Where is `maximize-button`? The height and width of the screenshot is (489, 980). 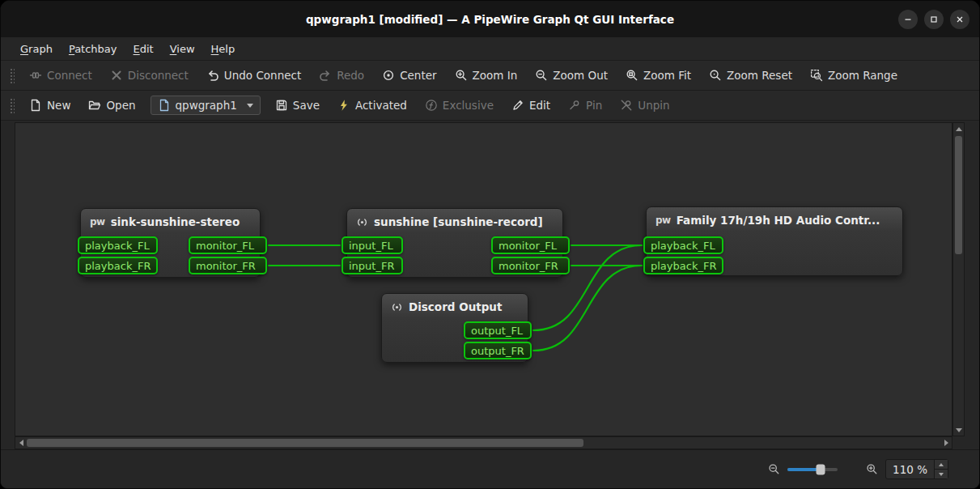 maximize-button is located at coordinates (934, 19).